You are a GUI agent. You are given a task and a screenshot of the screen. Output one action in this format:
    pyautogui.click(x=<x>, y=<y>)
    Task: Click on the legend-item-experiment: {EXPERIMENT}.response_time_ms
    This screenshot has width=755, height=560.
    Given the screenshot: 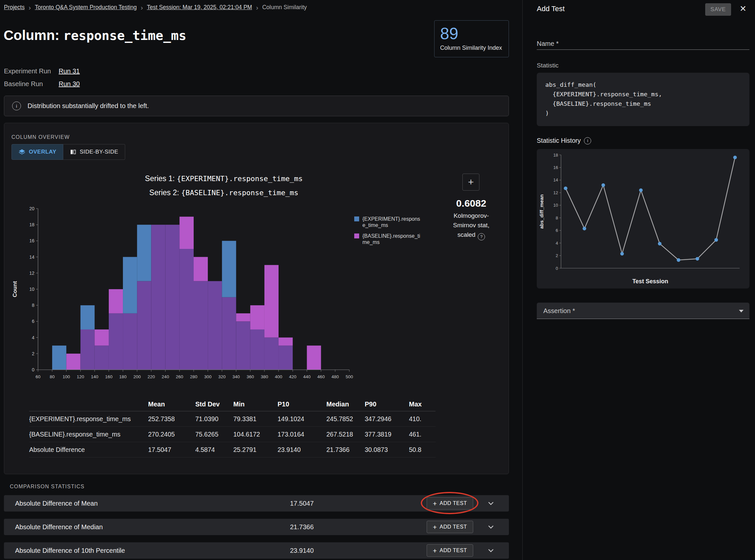 What is the action you would take?
    pyautogui.click(x=387, y=222)
    